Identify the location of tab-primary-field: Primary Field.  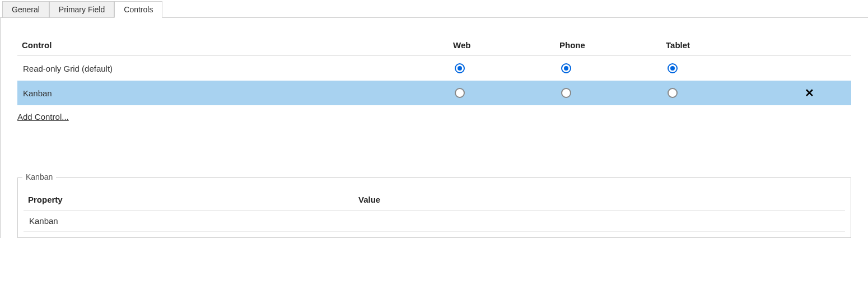
(82, 9).